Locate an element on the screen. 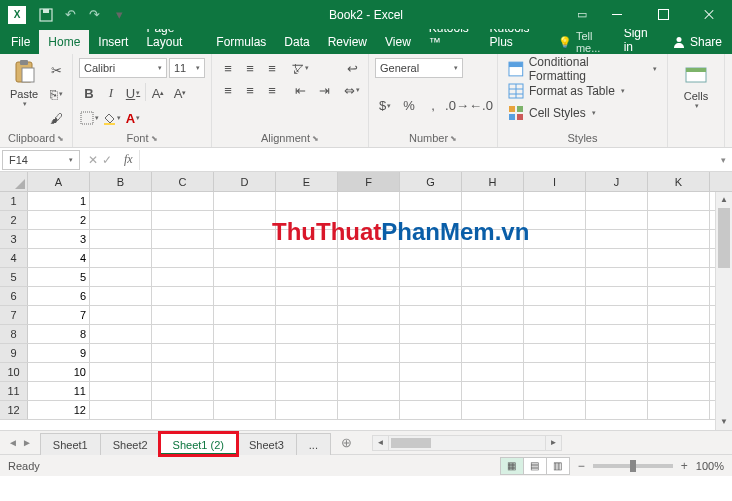  cell-I8 is located at coordinates (555, 334).